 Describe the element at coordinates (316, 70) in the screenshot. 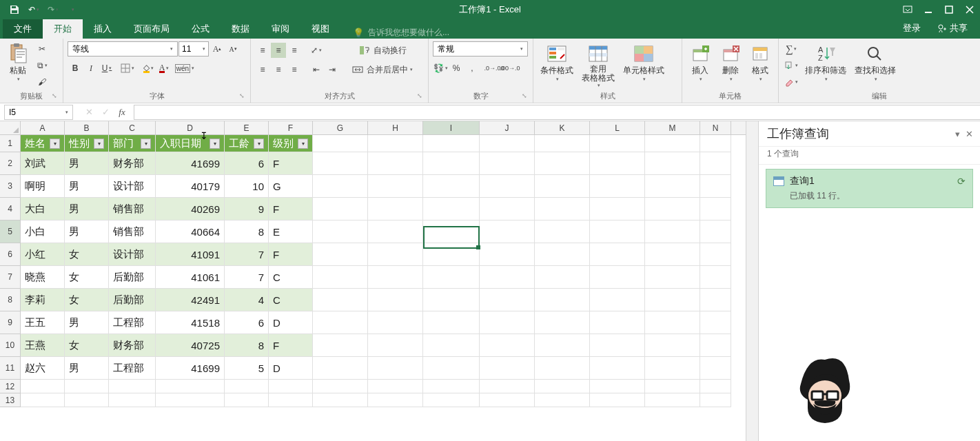

I see `decrease-indent-button: ⇤` at that location.